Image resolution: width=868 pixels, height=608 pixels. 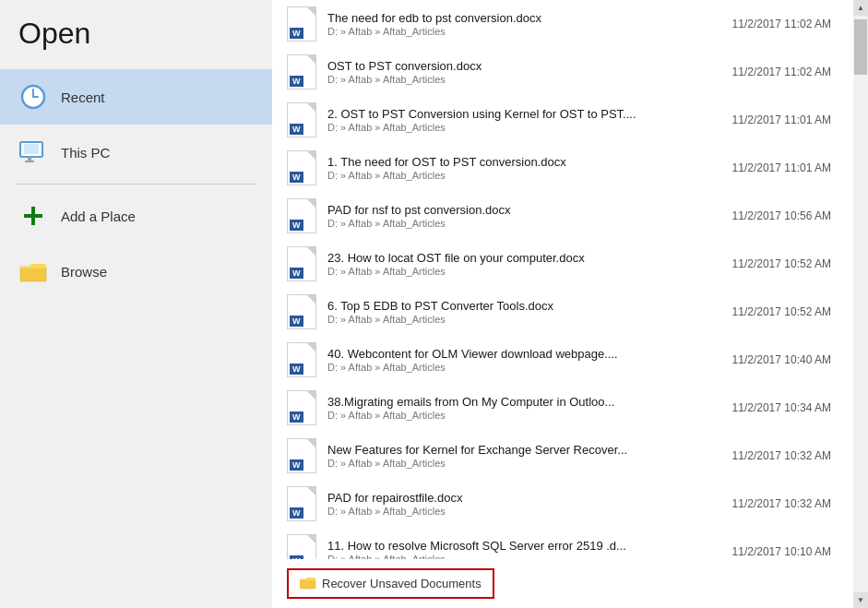 I want to click on file-date: 11/2/2017 10:40 AM, so click(x=782, y=360).